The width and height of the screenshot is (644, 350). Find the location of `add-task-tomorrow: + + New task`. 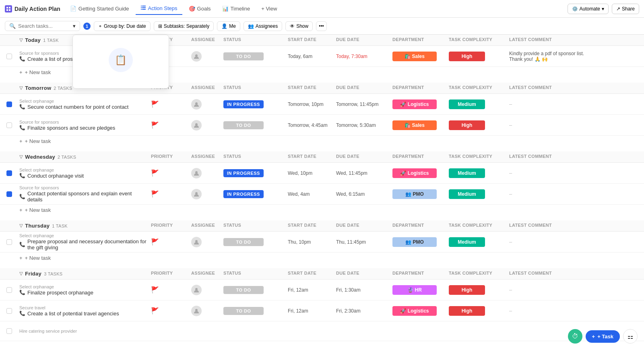

add-task-tomorrow: + + New task is located at coordinates (322, 142).